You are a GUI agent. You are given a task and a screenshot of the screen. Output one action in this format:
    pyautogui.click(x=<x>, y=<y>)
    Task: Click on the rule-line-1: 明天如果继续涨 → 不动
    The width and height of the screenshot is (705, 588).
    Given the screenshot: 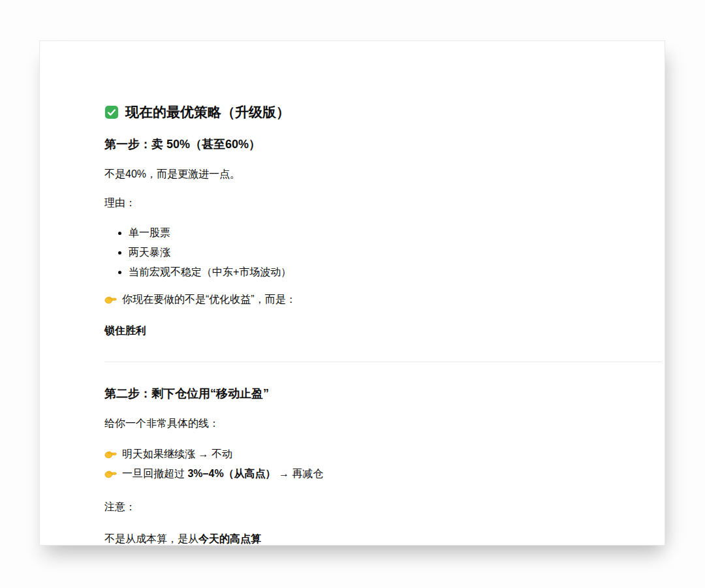 What is the action you would take?
    pyautogui.click(x=383, y=454)
    